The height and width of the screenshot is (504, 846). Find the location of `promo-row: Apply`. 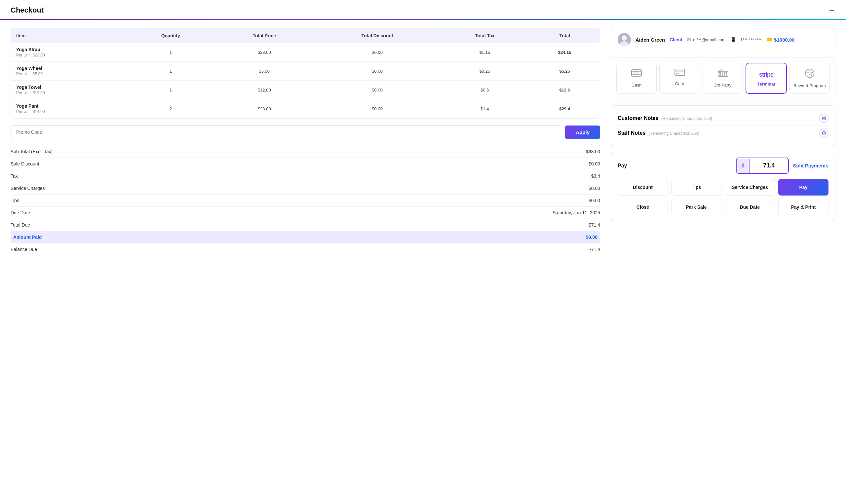

promo-row: Apply is located at coordinates (305, 132).